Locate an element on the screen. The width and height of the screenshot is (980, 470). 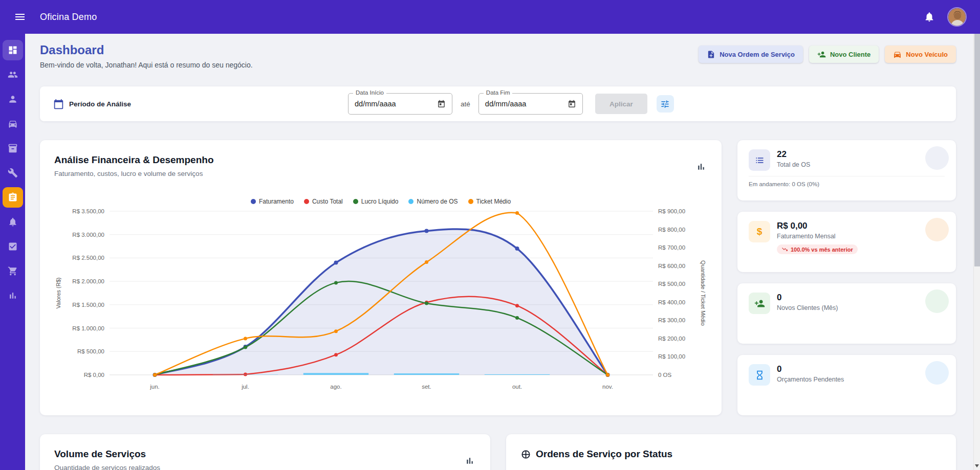
date-start-input: Data Início dd/mm/aaaa is located at coordinates (400, 104).